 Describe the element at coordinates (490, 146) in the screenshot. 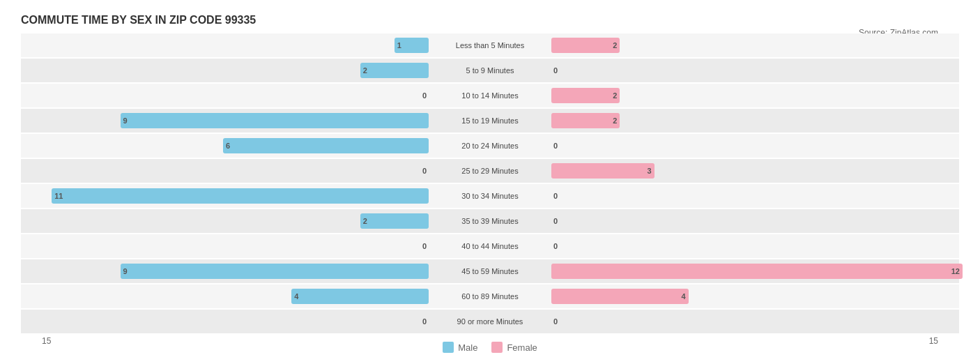

I see `chart-row: 620 to 24 Minutes0` at that location.